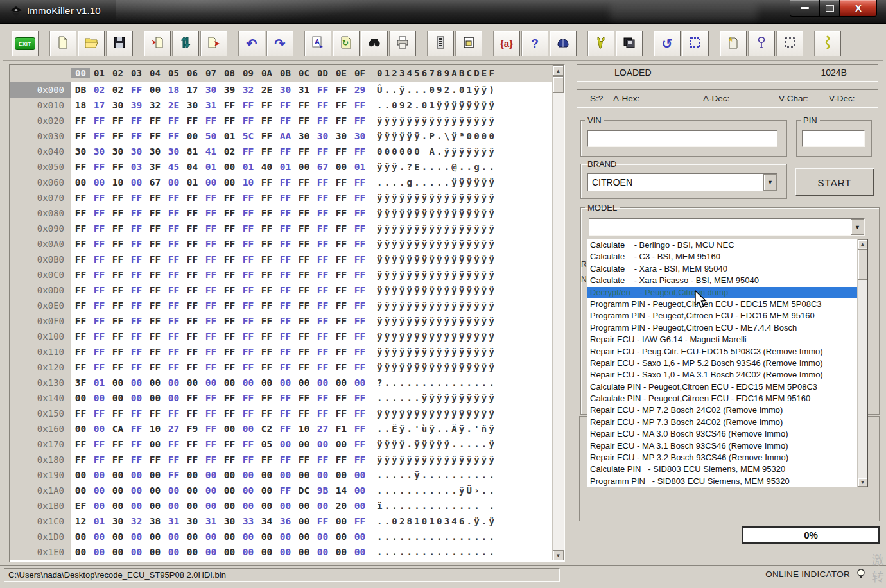 Image resolution: width=886 pixels, height=588 pixels. Describe the element at coordinates (682, 182) in the screenshot. I see `brand-combobox: CITROEN ▼` at that location.